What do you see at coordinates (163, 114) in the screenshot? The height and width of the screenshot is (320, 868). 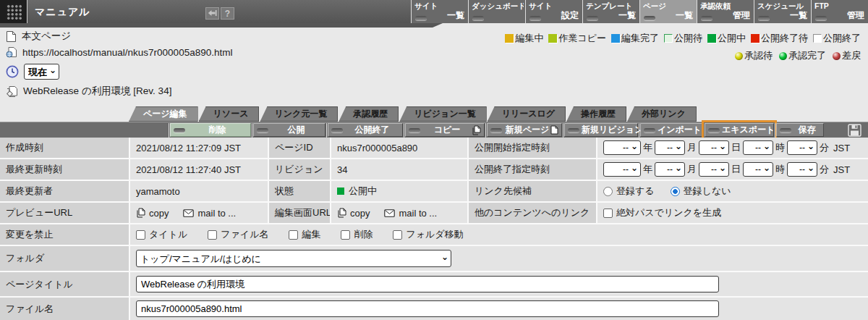 I see `tab-page-edit: ページ編集` at bounding box center [163, 114].